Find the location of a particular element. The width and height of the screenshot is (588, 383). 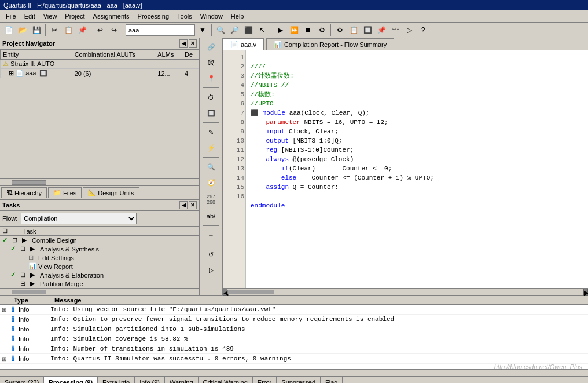

expand-icon: ⊞ is located at coordinates (12, 73).